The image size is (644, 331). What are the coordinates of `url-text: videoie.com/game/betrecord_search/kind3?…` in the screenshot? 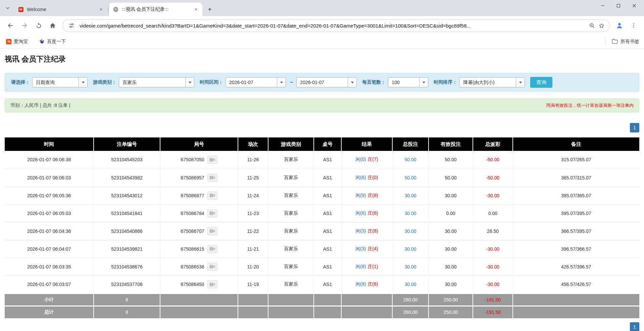 It's located at (334, 26).